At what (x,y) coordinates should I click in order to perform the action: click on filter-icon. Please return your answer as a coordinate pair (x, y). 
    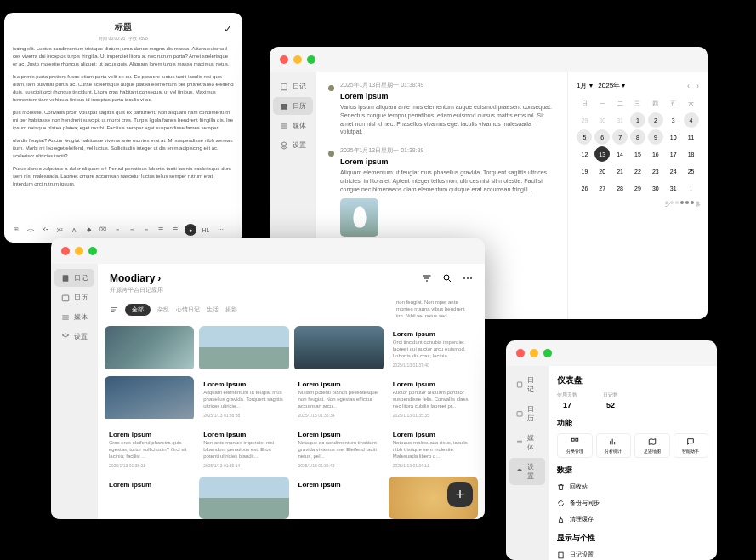
    Looking at the image, I should click on (114, 310).